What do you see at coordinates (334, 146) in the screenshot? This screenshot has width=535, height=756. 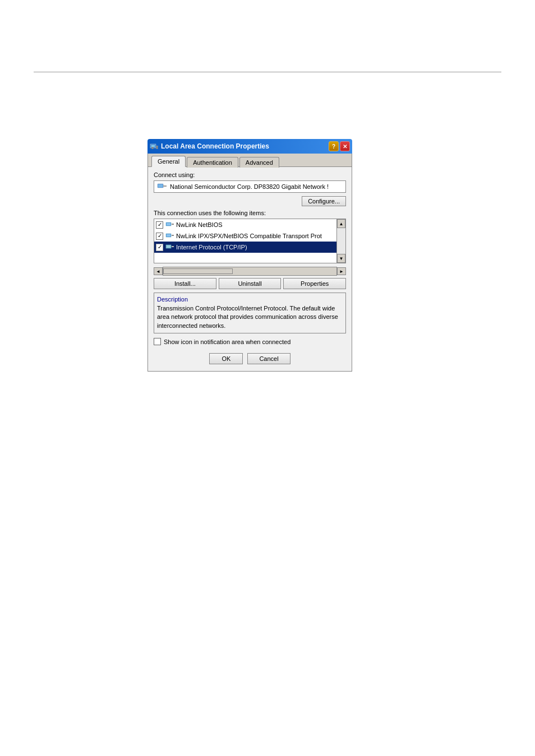 I see `help-button: ?` at bounding box center [334, 146].